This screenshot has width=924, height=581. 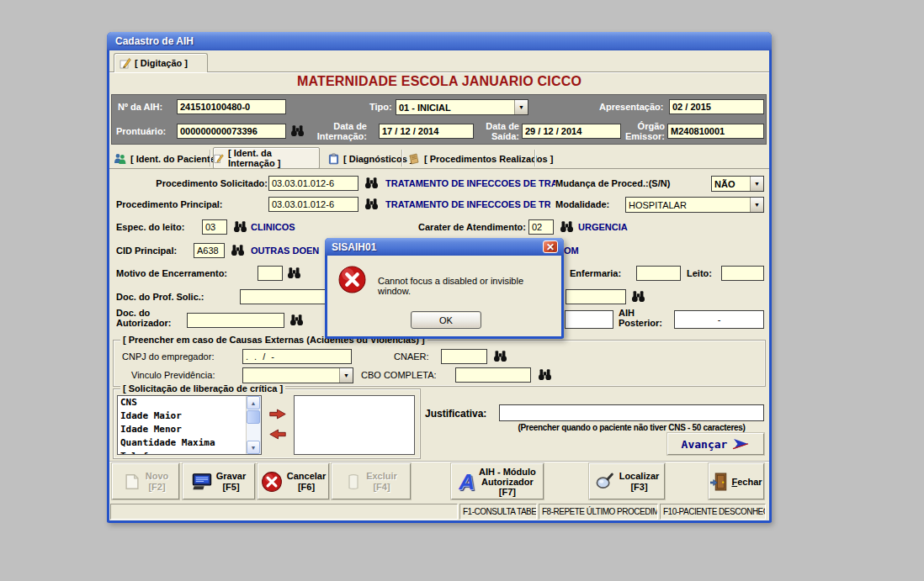 I want to click on tab-strip-line, so click(x=439, y=72).